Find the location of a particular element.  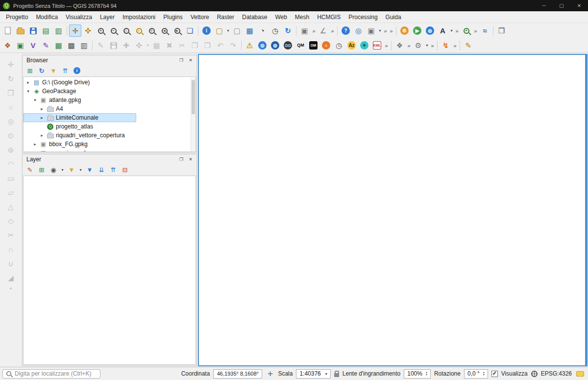

add-selected-layers-icon: ⊞ is located at coordinates (30, 71).